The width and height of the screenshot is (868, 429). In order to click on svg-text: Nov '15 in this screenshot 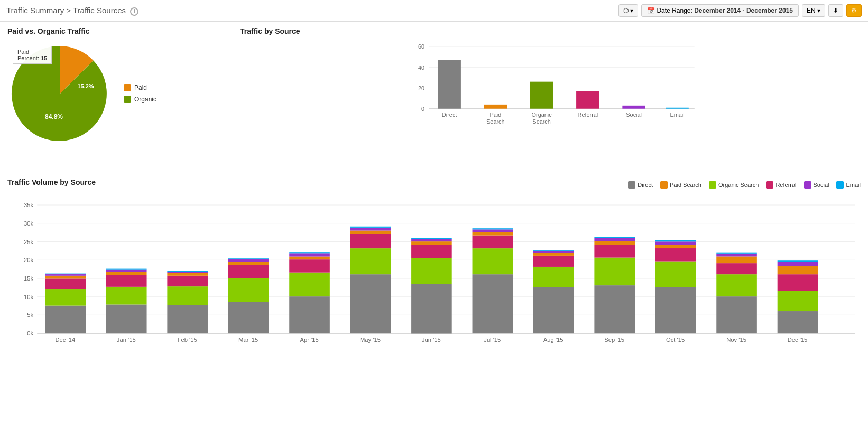, I will do `click(736, 340)`.